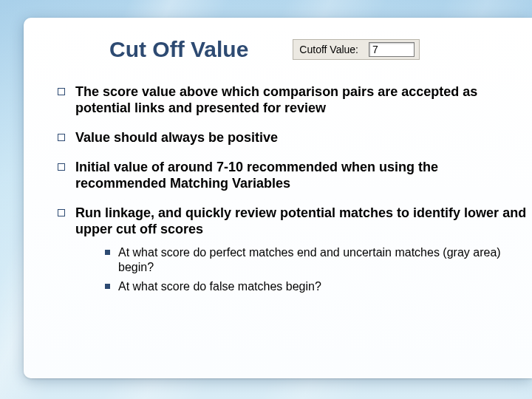 This screenshot has height=399, width=532. Describe the element at coordinates (295, 138) in the screenshot. I see `bullet-item: Value should always be positive` at that location.